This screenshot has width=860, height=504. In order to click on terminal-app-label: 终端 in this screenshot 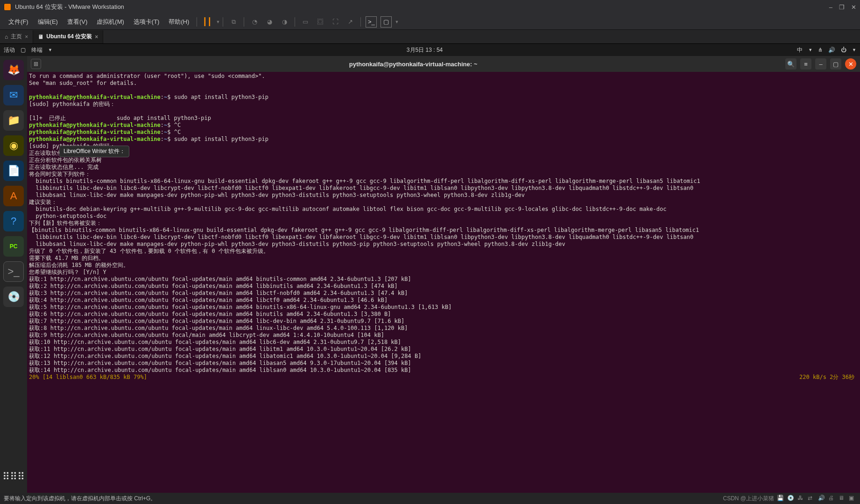, I will do `click(37, 50)`.